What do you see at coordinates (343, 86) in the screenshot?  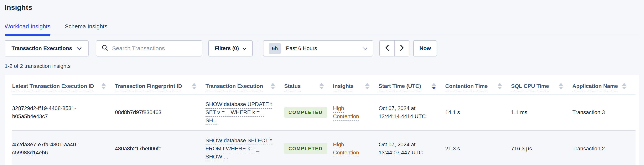 I see `column-header-label: Insights` at bounding box center [343, 86].